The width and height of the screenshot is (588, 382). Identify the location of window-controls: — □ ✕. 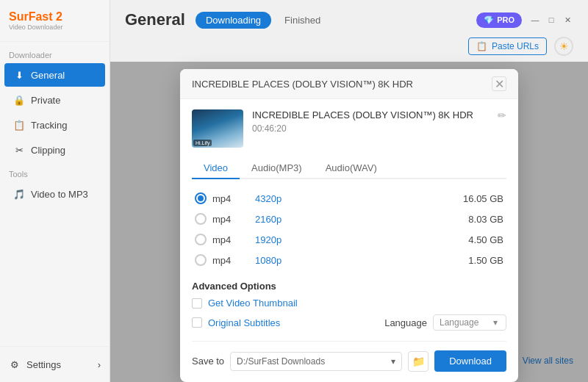
(551, 20).